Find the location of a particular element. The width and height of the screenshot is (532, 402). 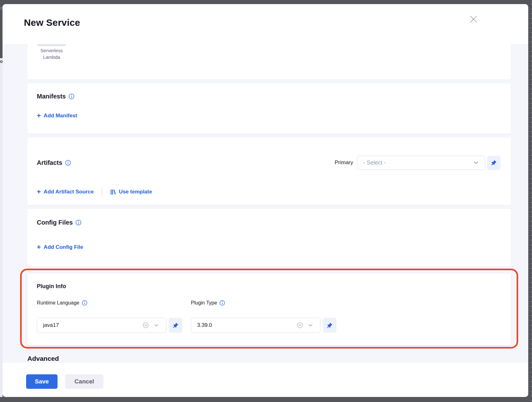

template-library-icon is located at coordinates (113, 192).